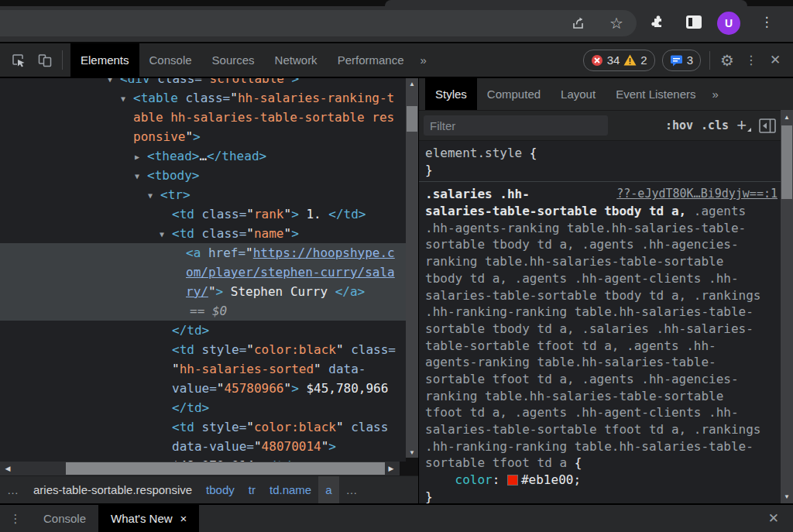 Image resolution: width=793 pixels, height=532 pixels. Describe the element at coordinates (602, 312) in the screenshot. I see `code-line: .hh-ranking-ranking table.hh-salaries-ta…` at that location.